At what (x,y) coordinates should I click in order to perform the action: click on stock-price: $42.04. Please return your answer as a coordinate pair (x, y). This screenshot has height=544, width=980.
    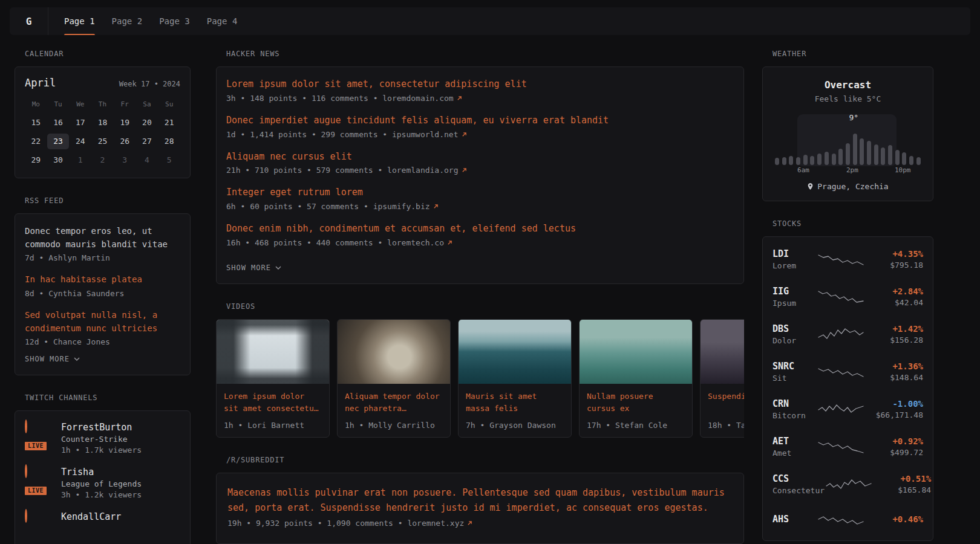
    Looking at the image, I should click on (894, 302).